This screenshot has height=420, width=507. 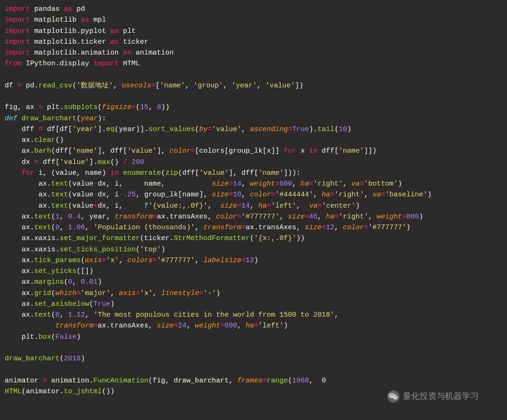 I want to click on code-line: df = pd.read_csv('数据地址', usecols=['name'…, so click(x=154, y=86).